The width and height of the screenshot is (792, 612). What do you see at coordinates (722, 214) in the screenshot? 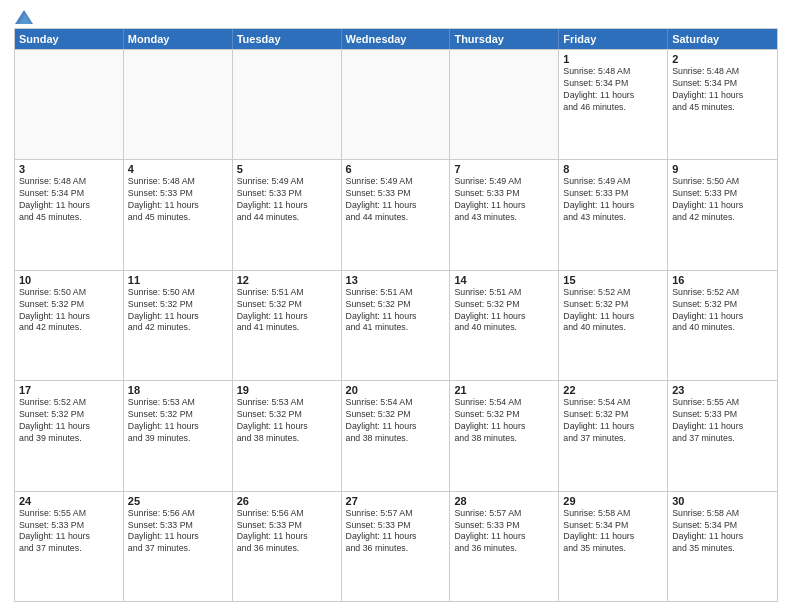
I see `cal-cell-2-7: 9Sunrise: 5:50 AM Sunset: 5:33 PM Daylig…` at bounding box center [722, 214].